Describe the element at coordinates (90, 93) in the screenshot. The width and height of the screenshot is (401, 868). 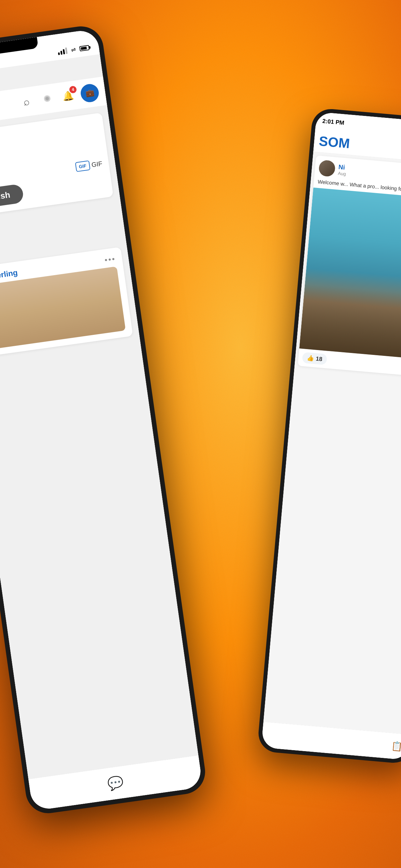
I see `wallet-button: 💼` at that location.